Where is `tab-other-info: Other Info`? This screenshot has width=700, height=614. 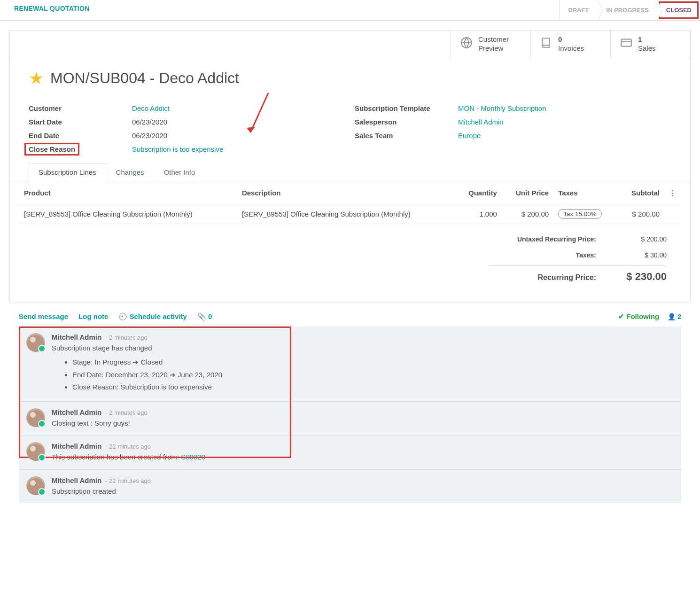
tab-other-info: Other Info is located at coordinates (179, 172).